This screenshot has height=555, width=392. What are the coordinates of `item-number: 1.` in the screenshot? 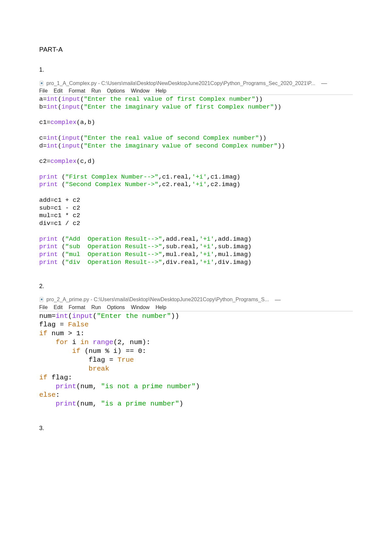 It's located at (196, 70).